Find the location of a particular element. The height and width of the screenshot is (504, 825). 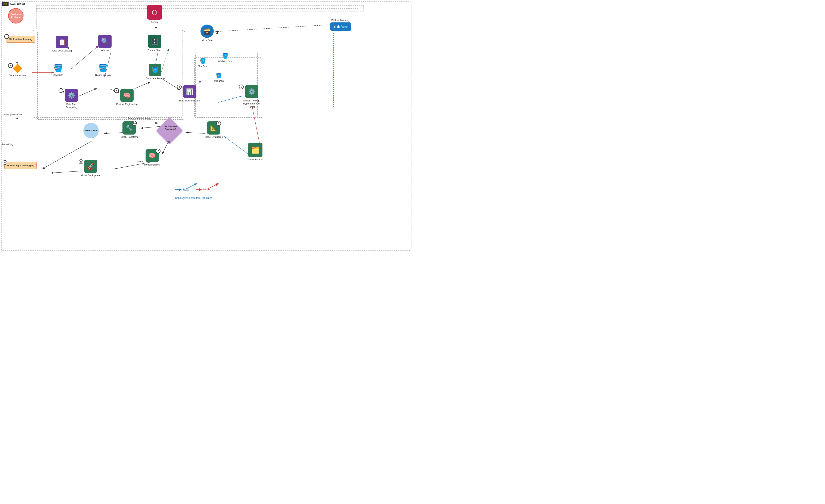

read-label: Read is located at coordinates (186, 189).